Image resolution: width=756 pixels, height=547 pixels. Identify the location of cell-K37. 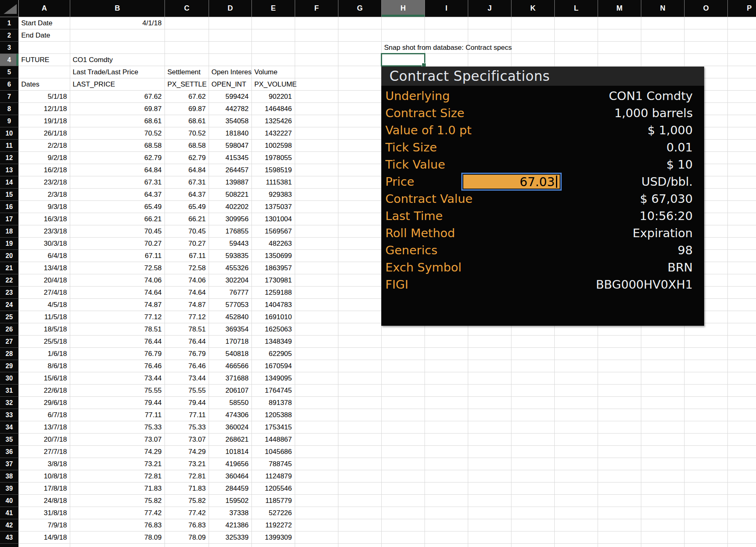
(533, 464).